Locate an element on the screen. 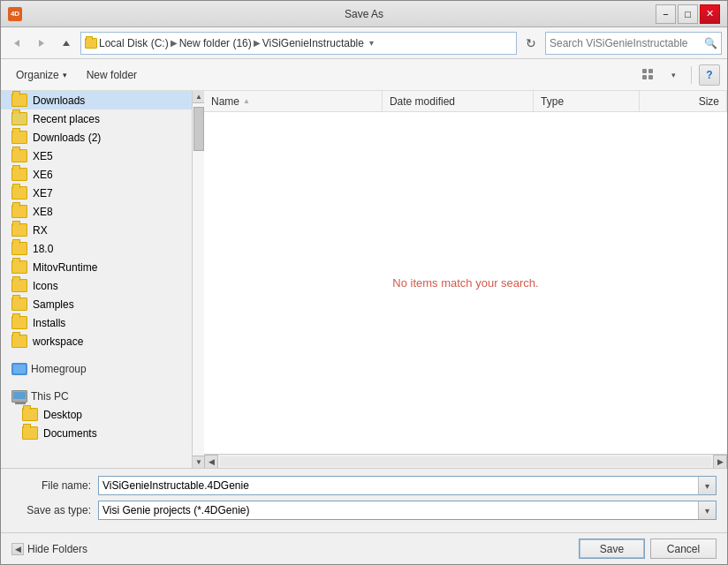  new-folder-button: New folder is located at coordinates (111, 75).